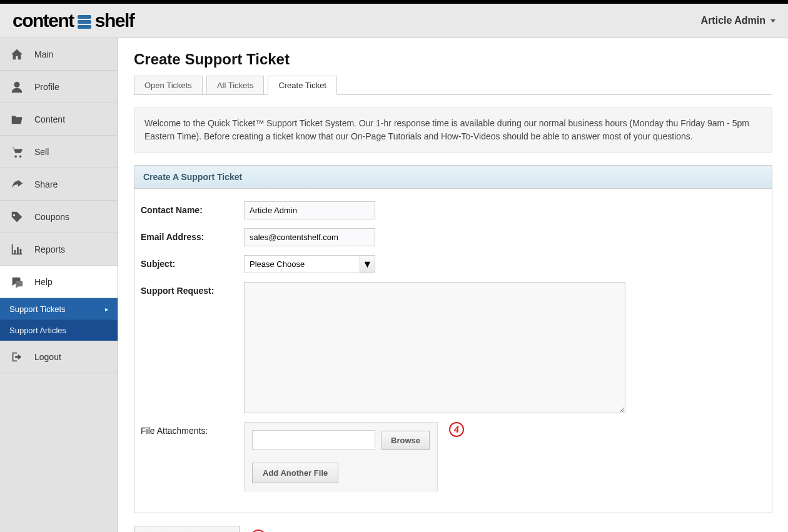 This screenshot has width=788, height=532. What do you see at coordinates (59, 152) in the screenshot?
I see `sidebar-item-sell: Sell` at bounding box center [59, 152].